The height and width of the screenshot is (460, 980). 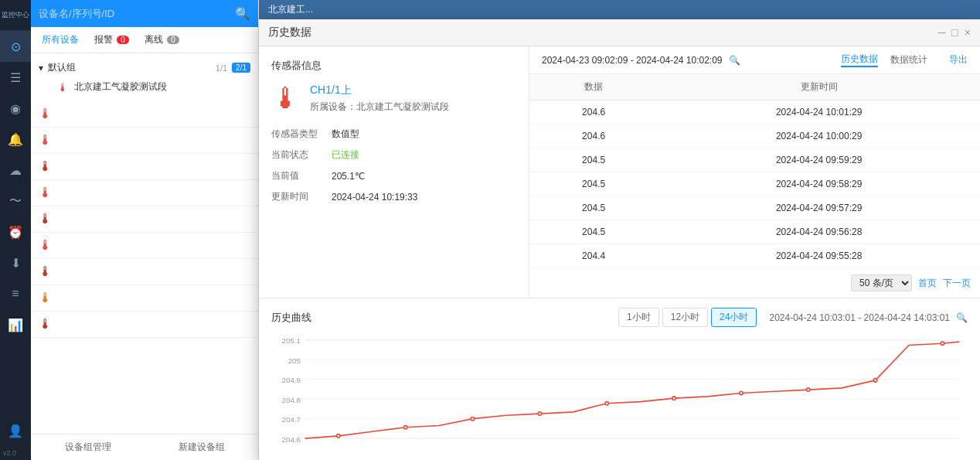 What do you see at coordinates (632, 60) in the screenshot?
I see `table-date-range: 2024-04-23 09:02:09 - 2024-04-24 10:02:0…` at bounding box center [632, 60].